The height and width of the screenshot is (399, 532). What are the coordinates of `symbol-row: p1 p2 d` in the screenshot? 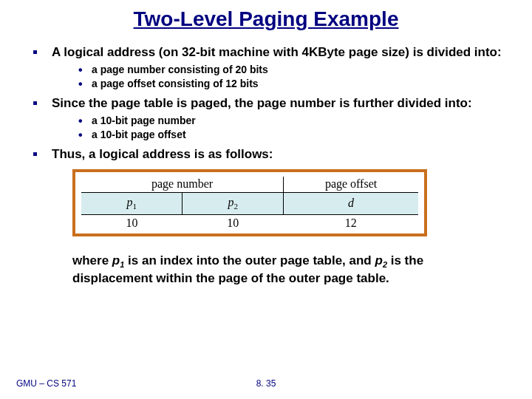 It's located at (250, 204).